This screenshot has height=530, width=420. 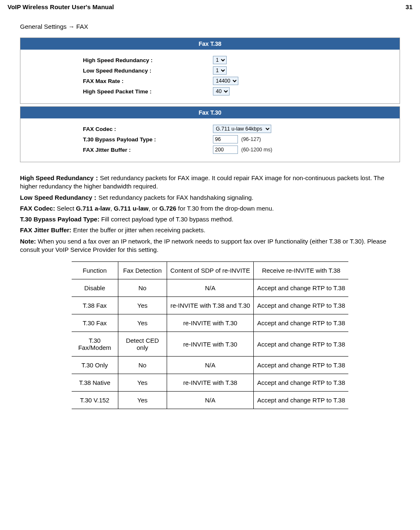 What do you see at coordinates (210, 44) in the screenshot?
I see `fax-t38-title: Fax T.38` at bounding box center [210, 44].